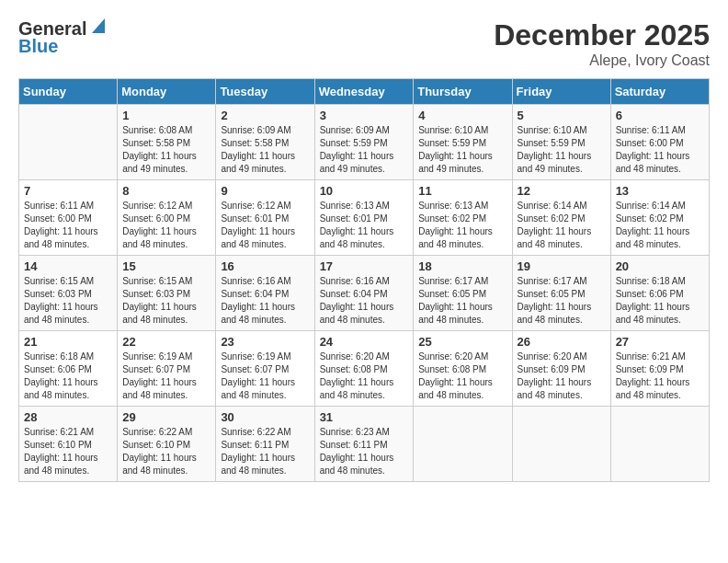 This screenshot has height=563, width=728. What do you see at coordinates (601, 44) in the screenshot?
I see `title-block: December 2025 Alepe, Ivory Coast` at bounding box center [601, 44].